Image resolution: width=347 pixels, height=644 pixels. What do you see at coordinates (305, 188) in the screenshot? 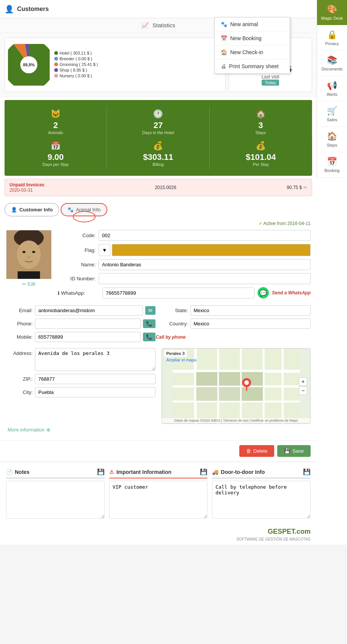
I see `unpaid-edit-icon: ✏` at bounding box center [305, 188].